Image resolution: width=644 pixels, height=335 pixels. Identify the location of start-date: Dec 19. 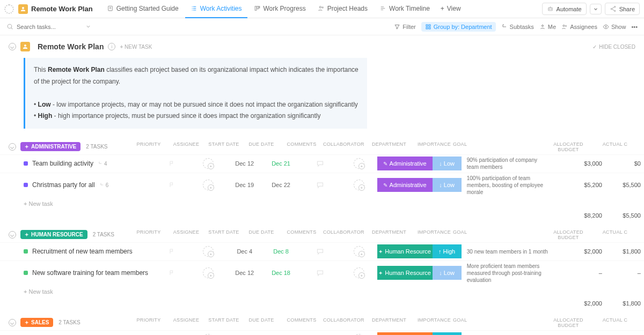
(245, 185).